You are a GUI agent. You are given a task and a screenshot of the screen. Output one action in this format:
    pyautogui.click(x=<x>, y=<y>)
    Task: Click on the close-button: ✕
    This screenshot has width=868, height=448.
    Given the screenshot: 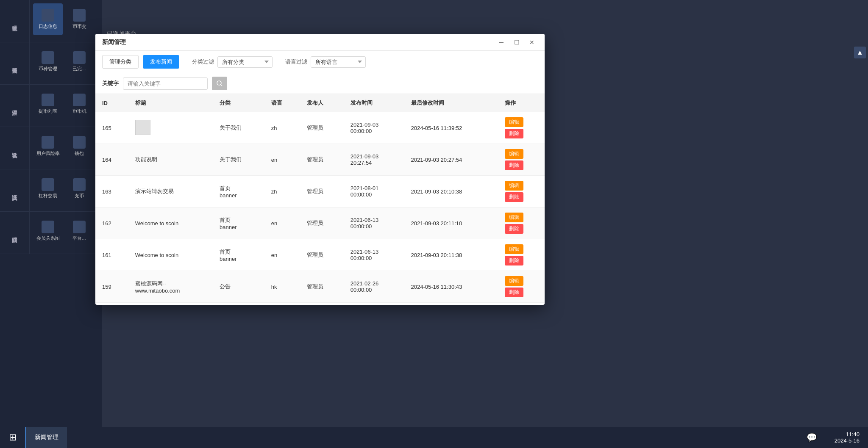 What is the action you would take?
    pyautogui.click(x=532, y=42)
    